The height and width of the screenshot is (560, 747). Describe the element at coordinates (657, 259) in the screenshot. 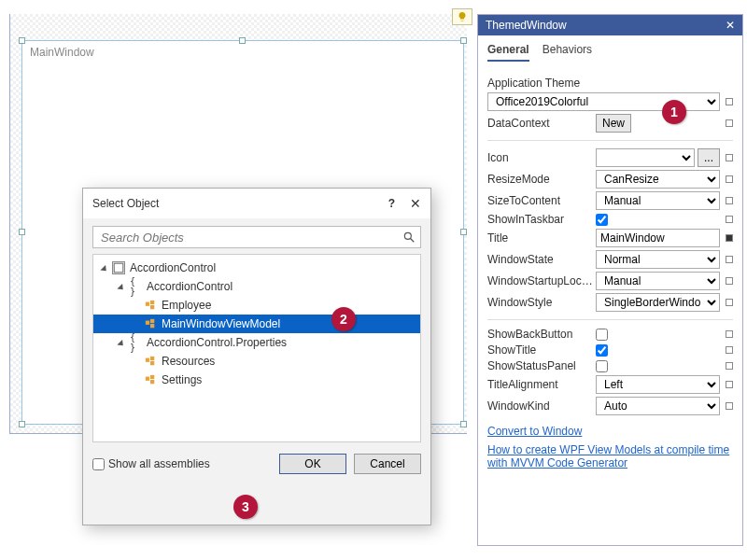

I see `prop-select-windowstate: Normal` at that location.